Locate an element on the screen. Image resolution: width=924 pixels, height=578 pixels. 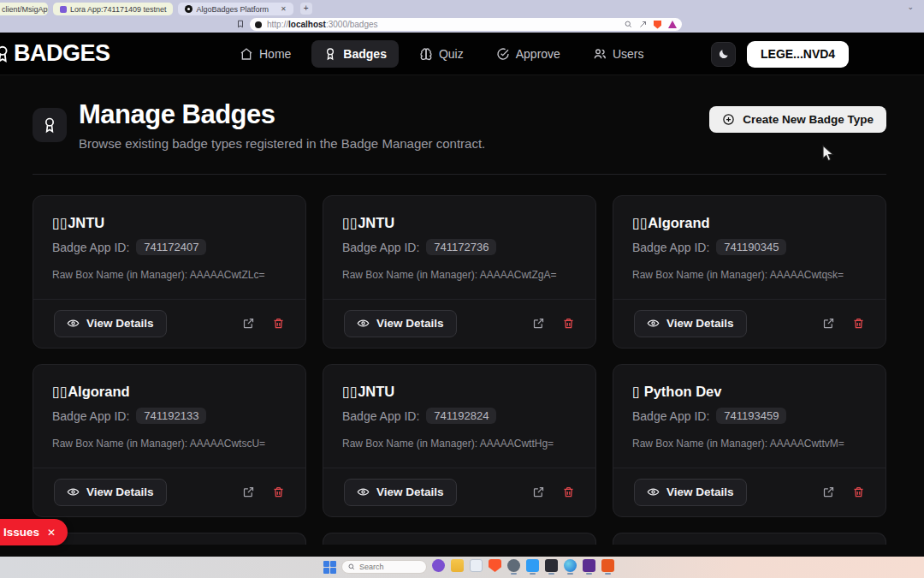
vscode-app-icon is located at coordinates (532, 565).